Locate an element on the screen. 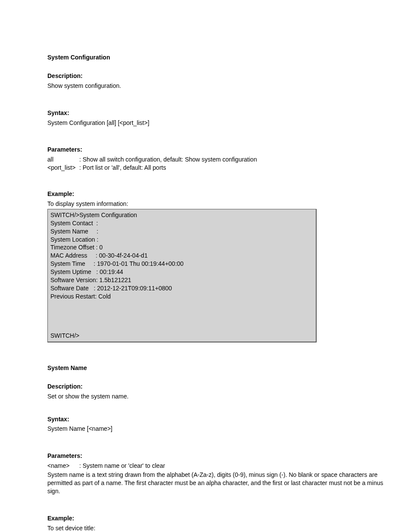  parameter-desc: : Show all switch configuration, default… is located at coordinates (168, 159).